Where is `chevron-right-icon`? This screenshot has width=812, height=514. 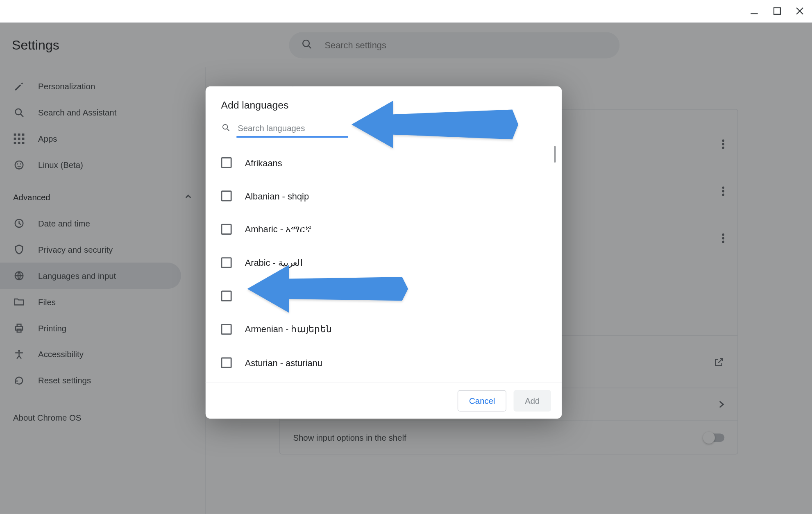
chevron-right-icon is located at coordinates (722, 404).